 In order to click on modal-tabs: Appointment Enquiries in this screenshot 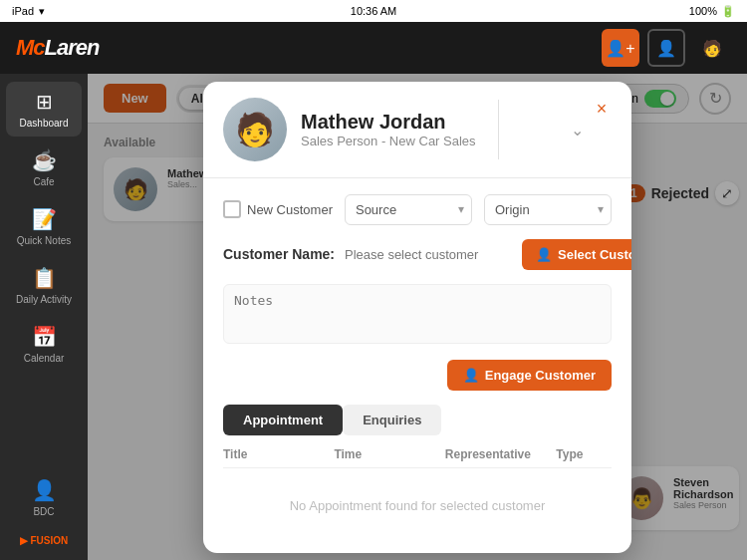, I will do `click(417, 420)`.